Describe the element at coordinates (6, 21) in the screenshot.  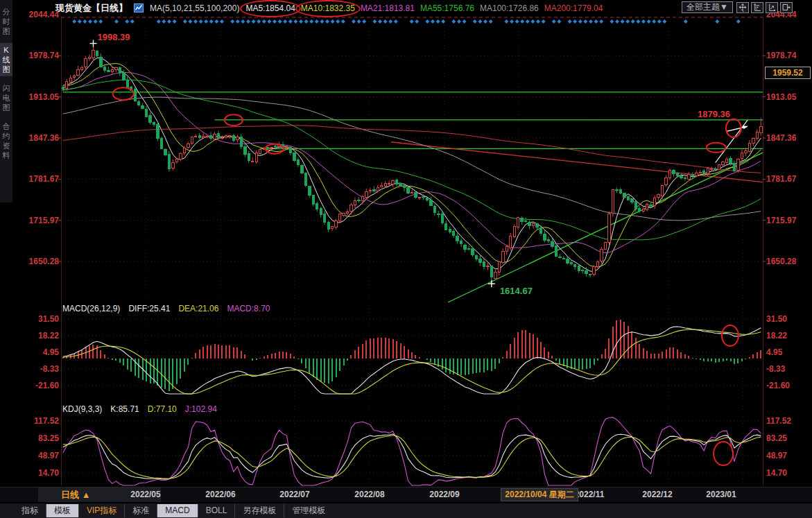
I see `sidebar-item-: 分时图` at that location.